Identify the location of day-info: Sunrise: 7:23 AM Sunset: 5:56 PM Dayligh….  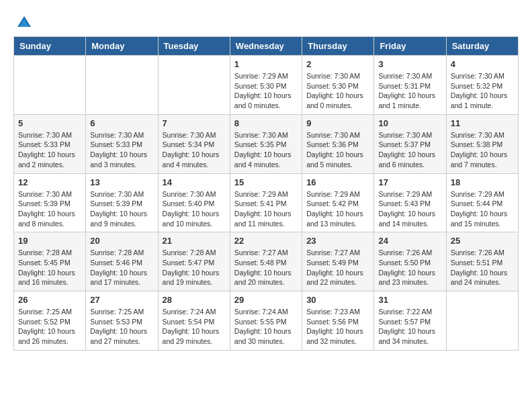
(338, 326).